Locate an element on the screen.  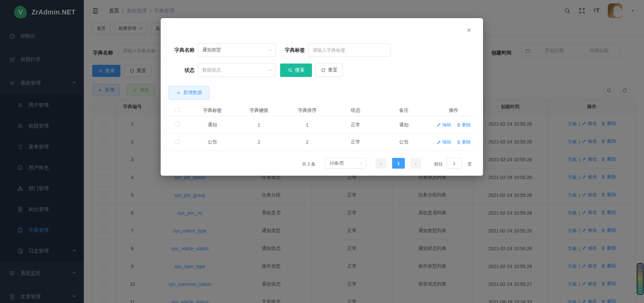
scrollbar-stripes is located at coordinates (640, 279).